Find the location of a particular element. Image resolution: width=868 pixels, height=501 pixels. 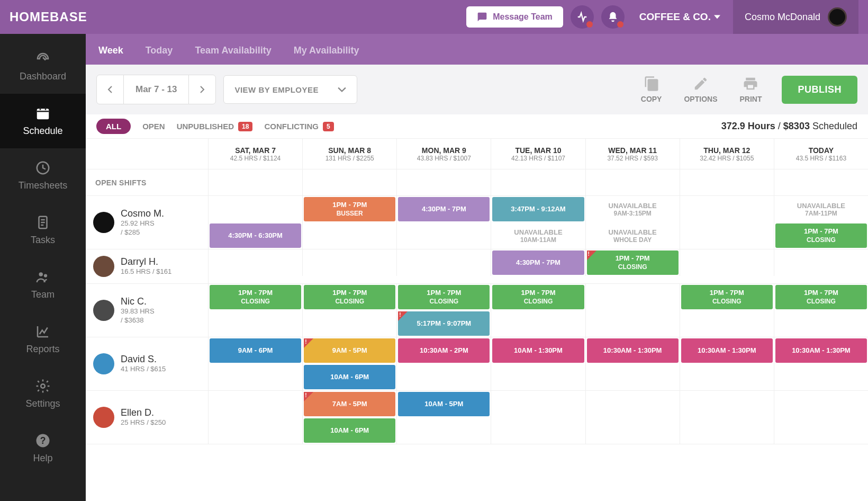

copy-button: COPY is located at coordinates (652, 90).